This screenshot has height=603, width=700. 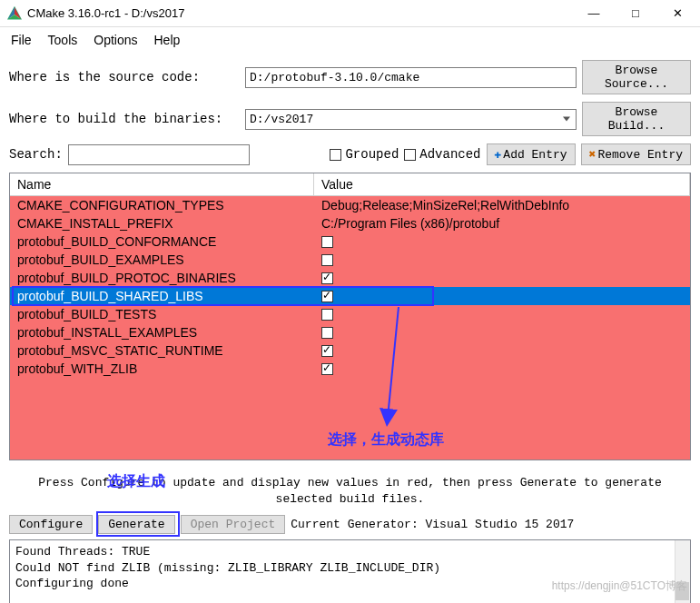 I want to click on remove-entry-button: ✖Remove Entry, so click(x=636, y=154).